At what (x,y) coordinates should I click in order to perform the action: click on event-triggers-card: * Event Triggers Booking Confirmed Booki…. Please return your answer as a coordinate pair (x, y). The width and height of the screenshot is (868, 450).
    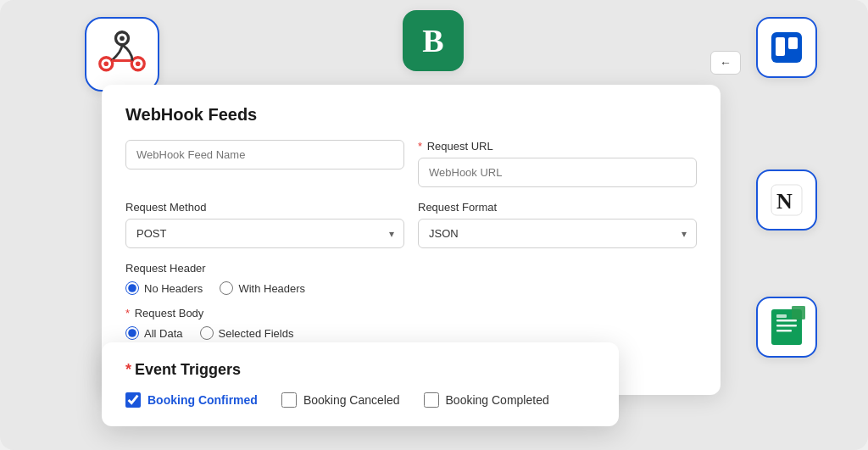
    Looking at the image, I should click on (360, 385).